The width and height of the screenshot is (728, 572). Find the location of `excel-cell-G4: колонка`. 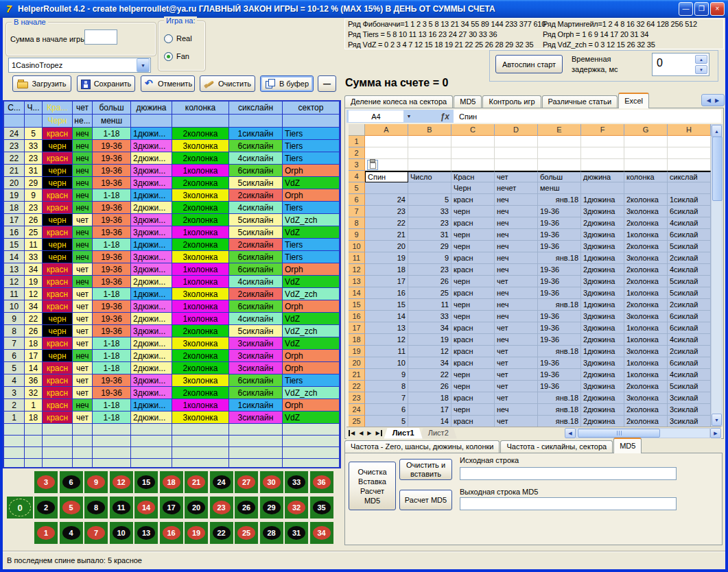

excel-cell-G4: колонка is located at coordinates (646, 177).